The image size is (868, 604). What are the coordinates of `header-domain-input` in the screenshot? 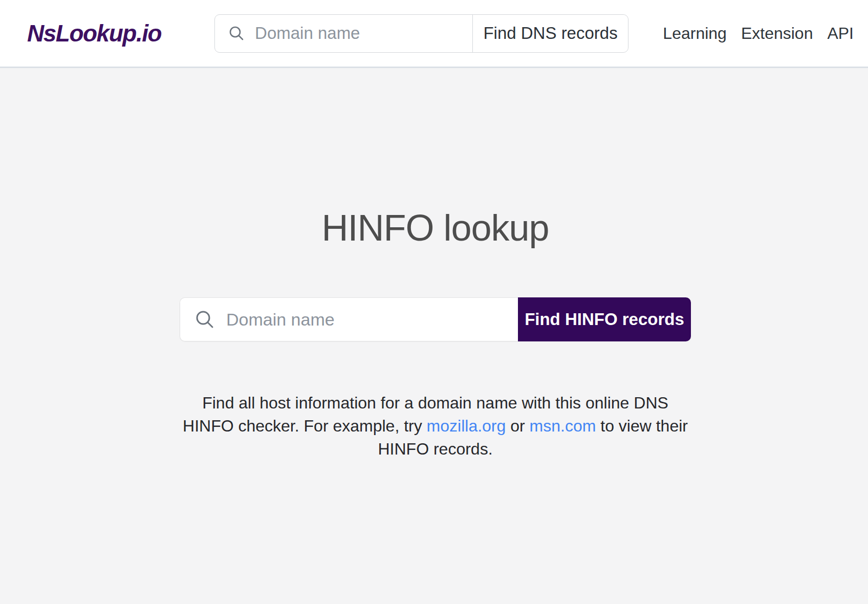 It's located at (363, 33).